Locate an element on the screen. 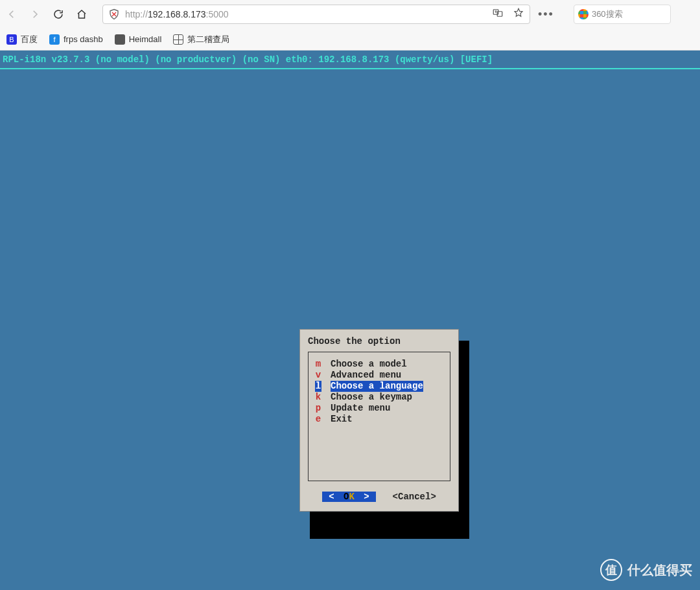 The image size is (700, 590). bookmark-baidu: B 百度 is located at coordinates (22, 40).